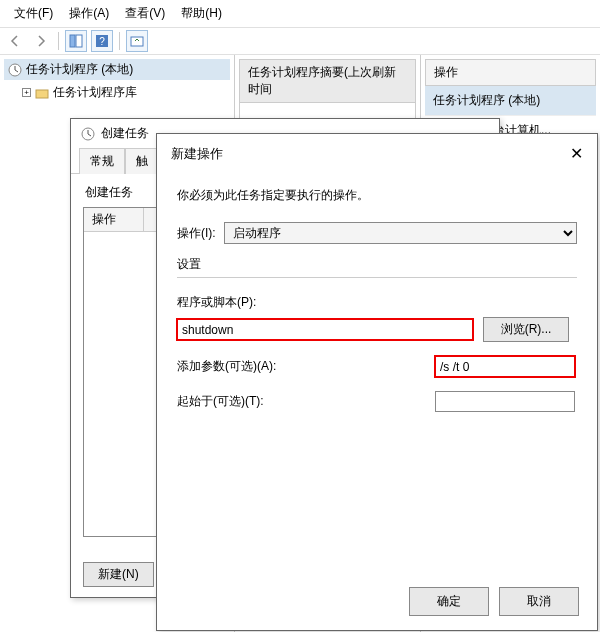  What do you see at coordinates (34, 14) in the screenshot?
I see `menu-file: 文件(F)` at bounding box center [34, 14].